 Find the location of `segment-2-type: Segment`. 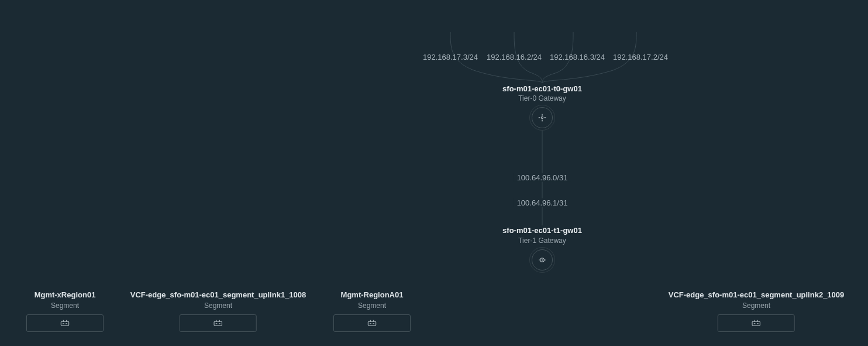

segment-2-type: Segment is located at coordinates (372, 306).